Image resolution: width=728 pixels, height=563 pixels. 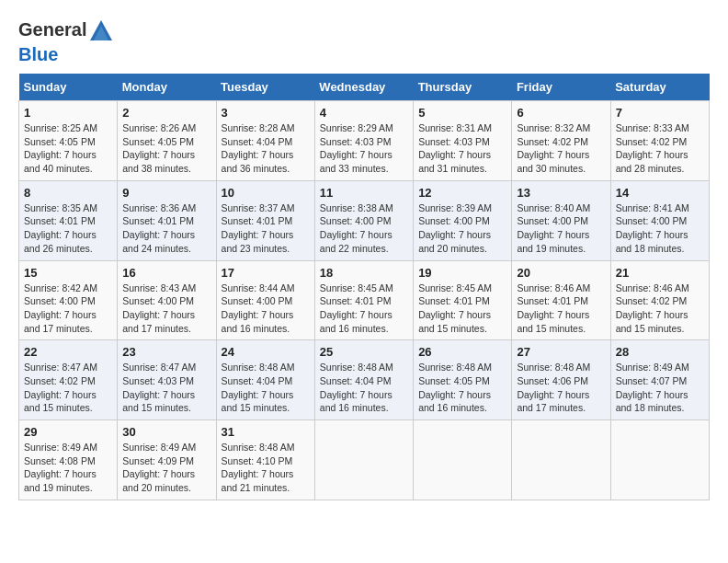 What do you see at coordinates (52, 29) in the screenshot?
I see `logo-general: General` at bounding box center [52, 29].